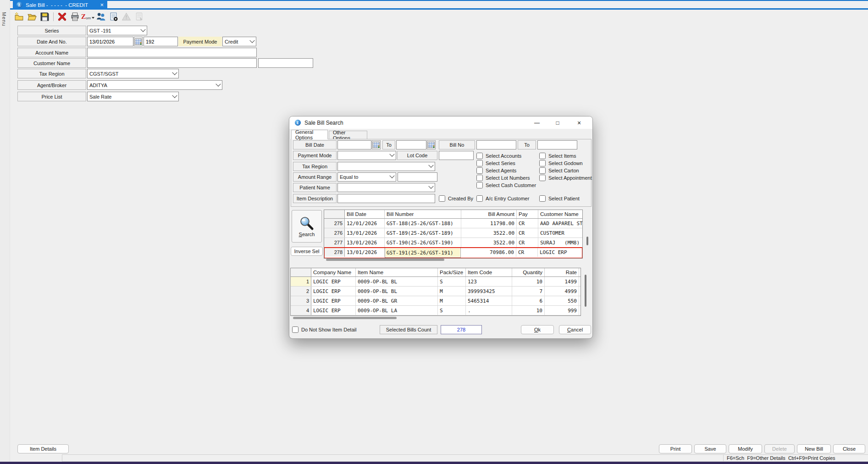 This screenshot has height=464, width=868. I want to click on print-button: Print, so click(675, 449).